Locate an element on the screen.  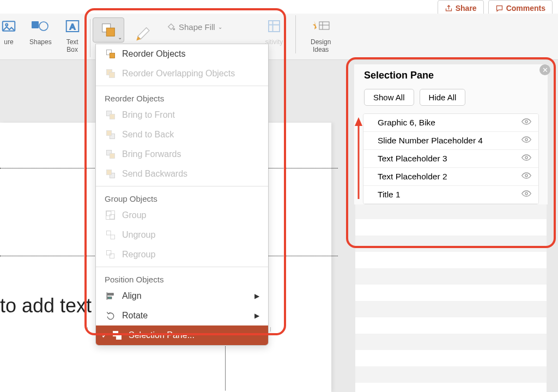
menu-item-label: Send Backwards is located at coordinates (155, 174).